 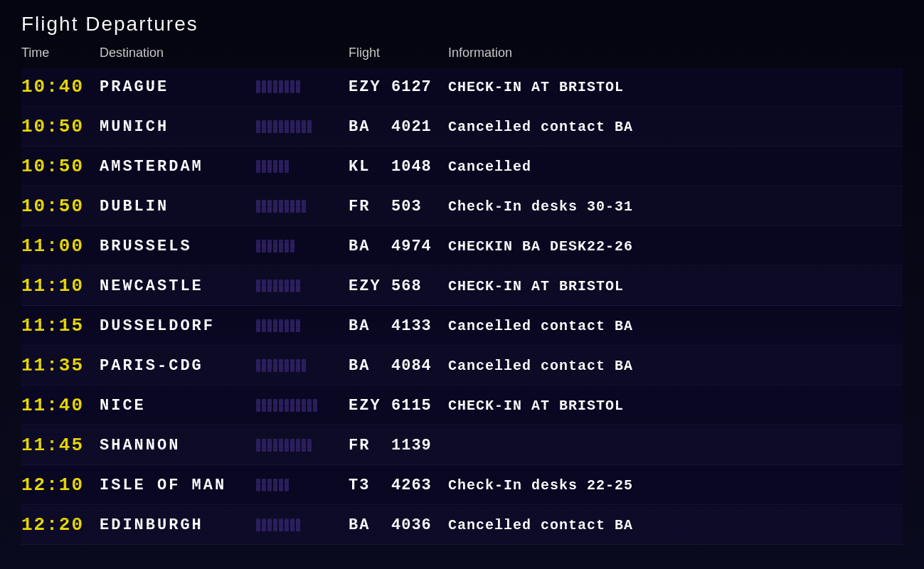 What do you see at coordinates (60, 286) in the screenshot?
I see `flight-time: 11:10` at bounding box center [60, 286].